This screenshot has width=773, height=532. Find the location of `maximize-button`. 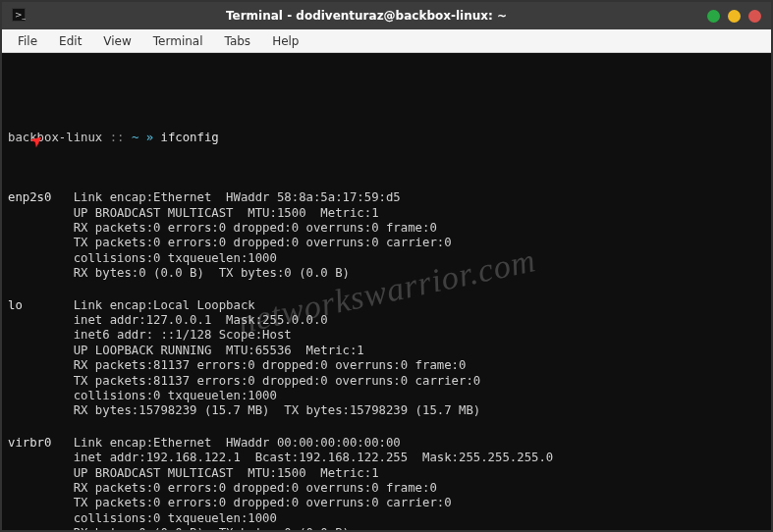

maximize-button is located at coordinates (735, 16).